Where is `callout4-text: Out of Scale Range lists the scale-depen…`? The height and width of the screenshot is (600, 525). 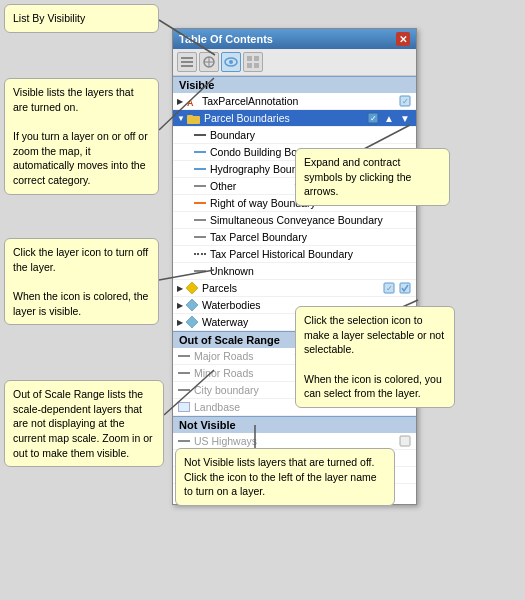
callout4-text: Out of Scale Range lists the scale-depen… is located at coordinates (82, 424).